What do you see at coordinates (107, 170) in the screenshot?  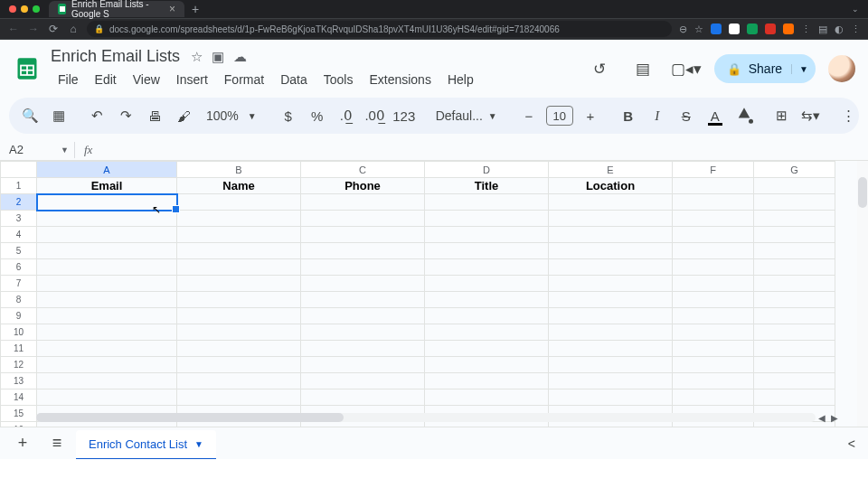 I see `column-header-A: A` at bounding box center [107, 170].